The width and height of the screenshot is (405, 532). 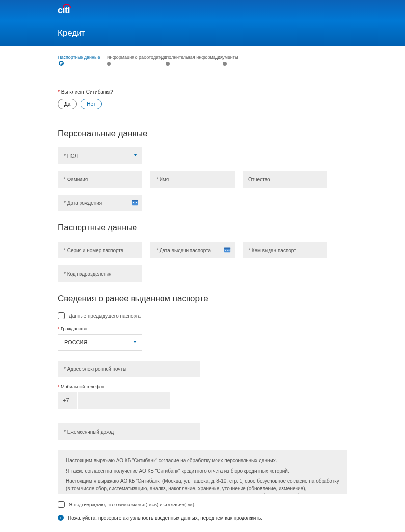 What do you see at coordinates (202, 329) in the screenshot?
I see `citizenship-label: * Гражданство` at bounding box center [202, 329].